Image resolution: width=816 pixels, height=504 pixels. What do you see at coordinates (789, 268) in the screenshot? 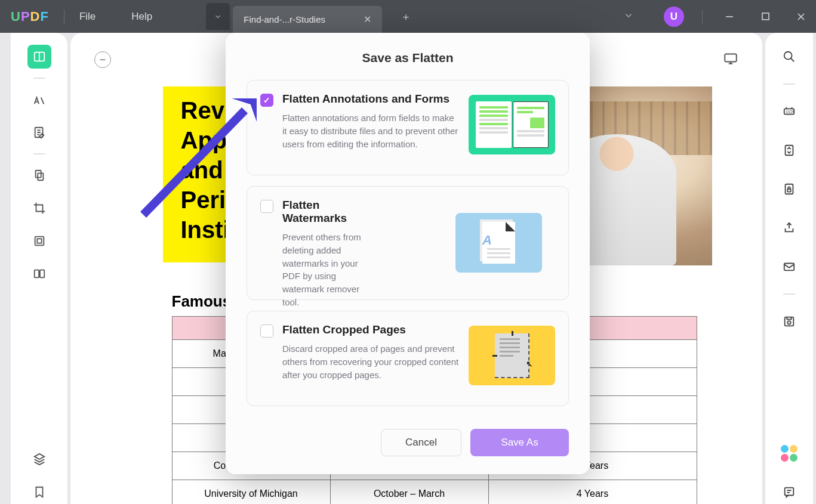
I see `right-sidebar: OCR` at bounding box center [789, 268].